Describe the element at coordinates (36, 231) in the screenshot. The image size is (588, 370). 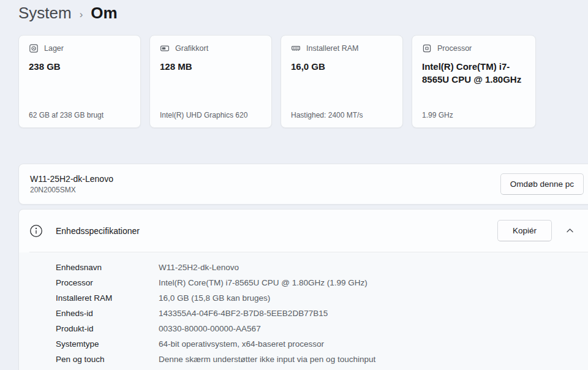
I see `info-icon` at that location.